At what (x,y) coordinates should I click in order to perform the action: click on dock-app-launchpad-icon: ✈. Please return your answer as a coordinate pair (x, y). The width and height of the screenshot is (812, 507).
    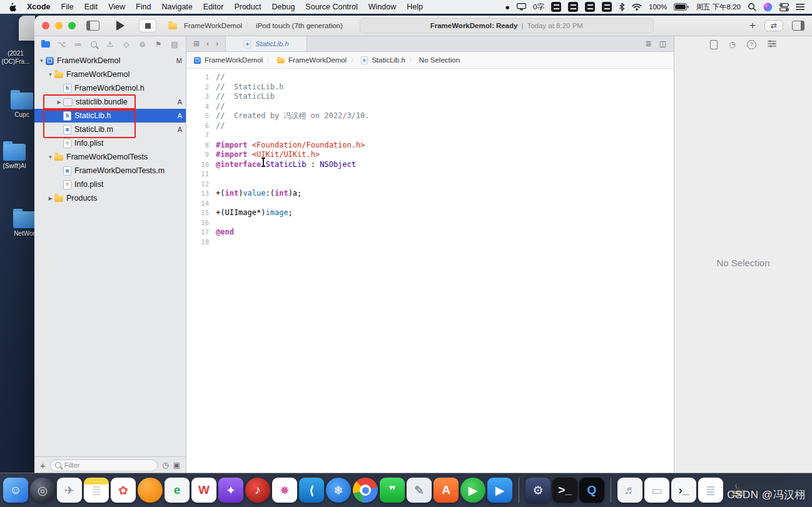
    Looking at the image, I should click on (69, 490).